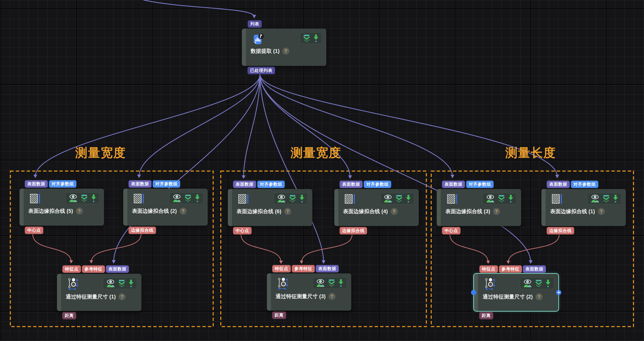  I want to click on edge-offscreen-to-extract-list, so click(199, 8).